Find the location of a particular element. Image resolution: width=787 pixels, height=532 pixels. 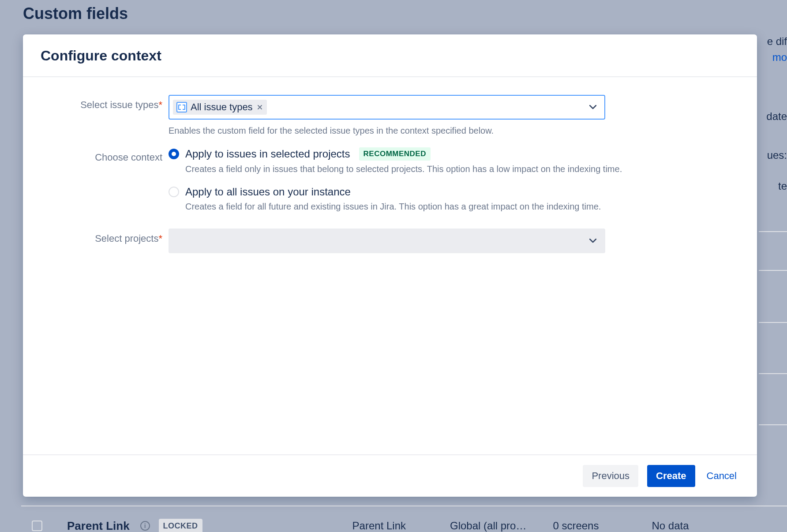

previous-button: Previous is located at coordinates (611, 476).